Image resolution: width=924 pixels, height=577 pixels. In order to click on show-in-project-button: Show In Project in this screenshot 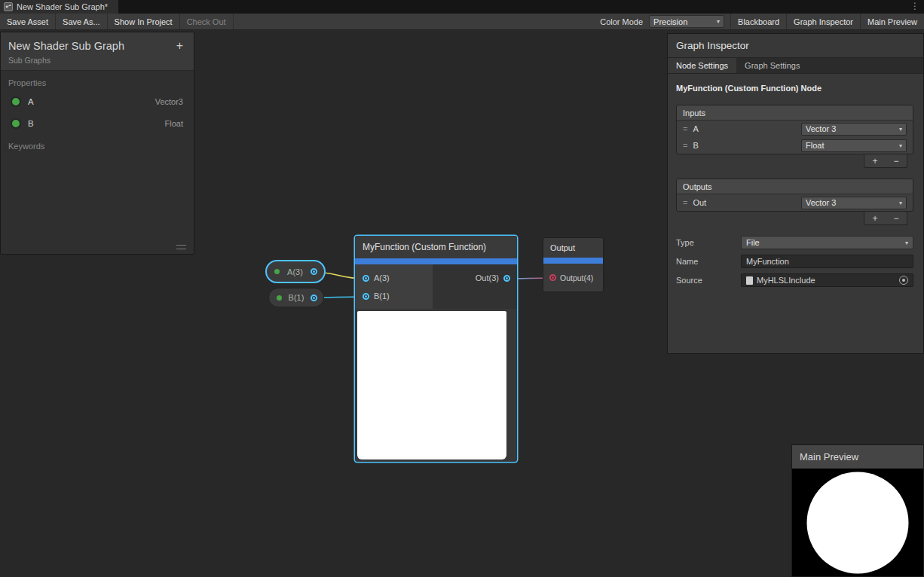, I will do `click(144, 21)`.